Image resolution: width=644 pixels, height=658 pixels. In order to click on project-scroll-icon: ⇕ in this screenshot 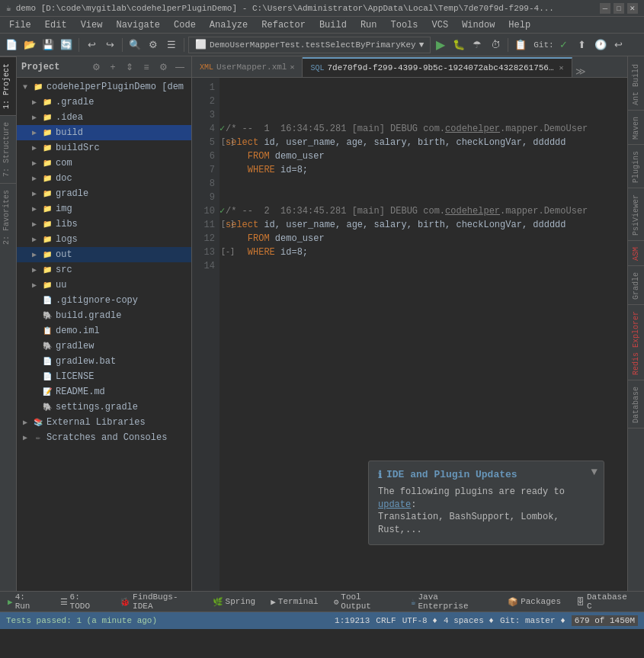, I will do `click(130, 67)`.